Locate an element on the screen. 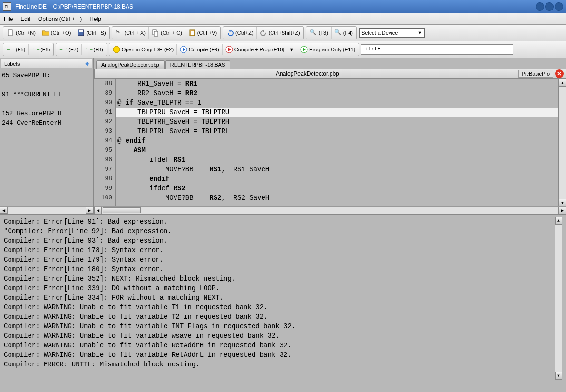 This screenshot has width=566, height=392. f8-button: ←≡(F8) is located at coordinates (94, 49).